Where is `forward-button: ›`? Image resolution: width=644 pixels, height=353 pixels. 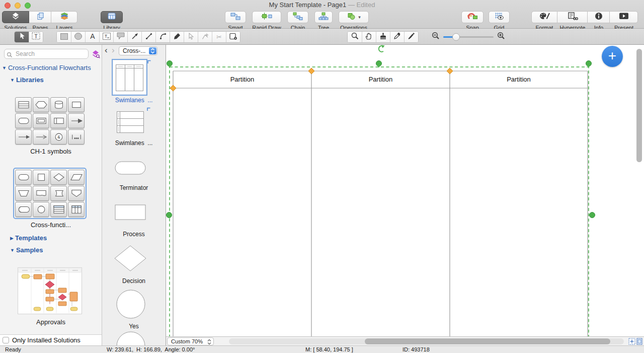
forward-button: › is located at coordinates (113, 50).